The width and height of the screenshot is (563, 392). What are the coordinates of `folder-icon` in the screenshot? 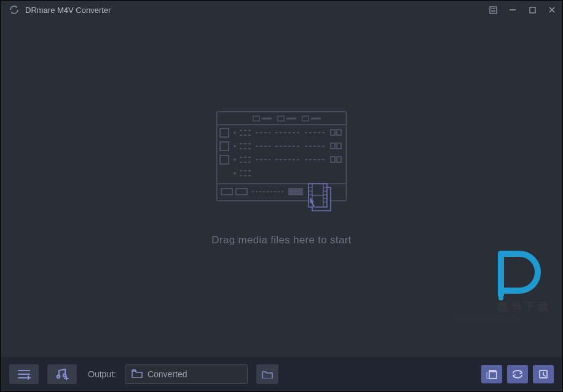 It's located at (137, 375).